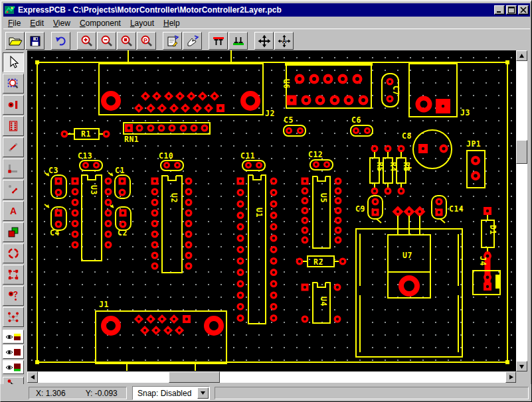 The image size is (532, 402). Describe the element at coordinates (78, 393) in the screenshot. I see `coordinates-panel: X: 1.306 Y: -0.093` at that location.